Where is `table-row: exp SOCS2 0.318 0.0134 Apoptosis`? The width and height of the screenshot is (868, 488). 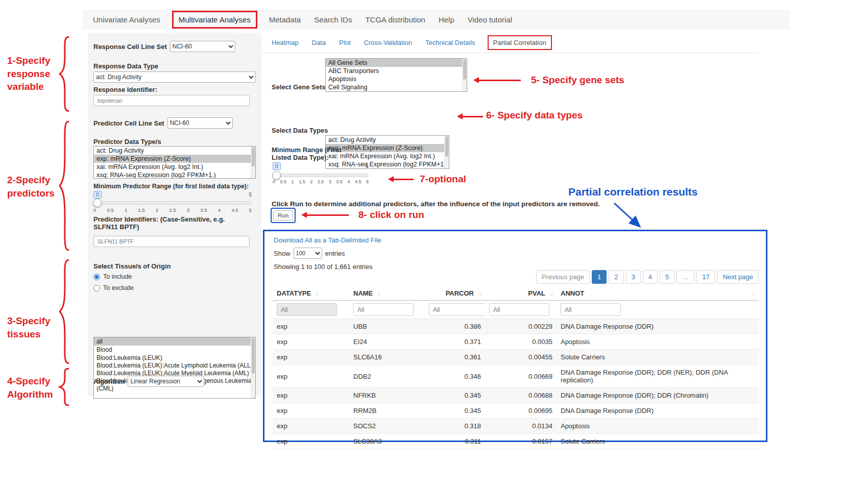
table-row: exp SOCS2 0.318 0.0134 Apoptosis is located at coordinates (516, 426).